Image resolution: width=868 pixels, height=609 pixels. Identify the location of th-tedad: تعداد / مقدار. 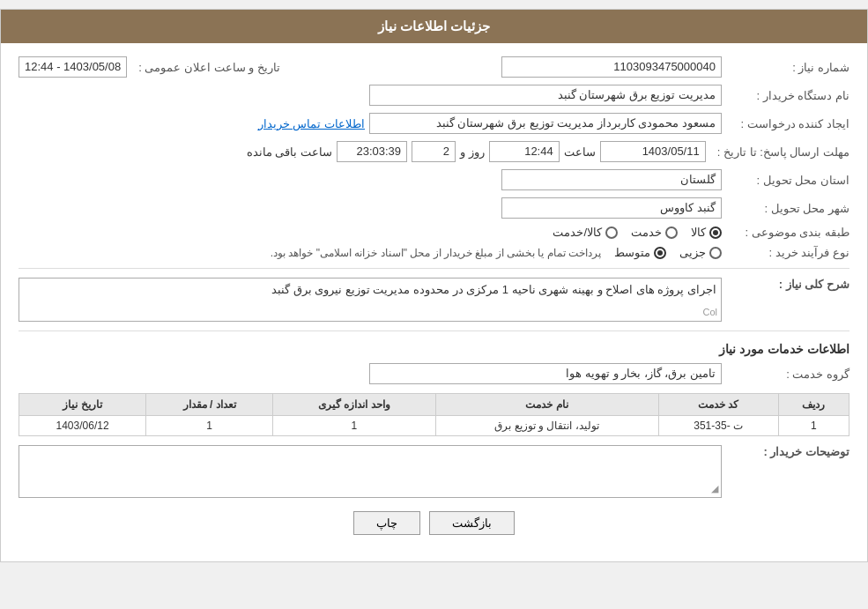
(210, 405).